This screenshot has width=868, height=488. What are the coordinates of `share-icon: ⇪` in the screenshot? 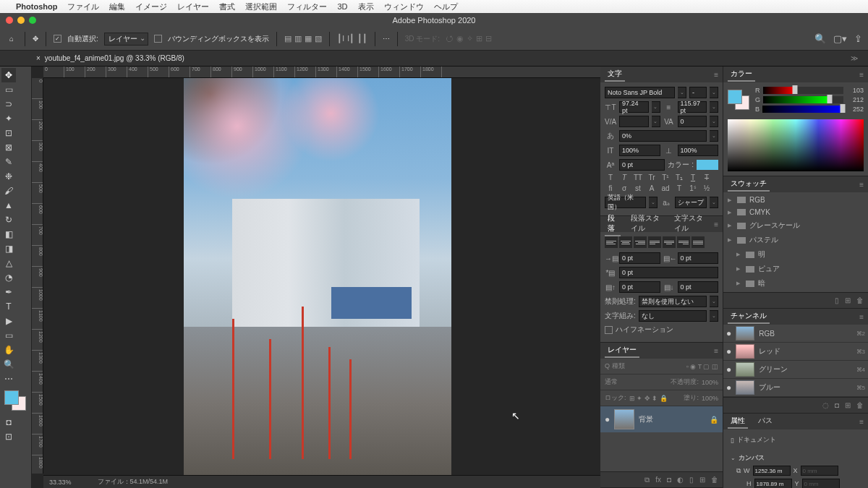 It's located at (858, 39).